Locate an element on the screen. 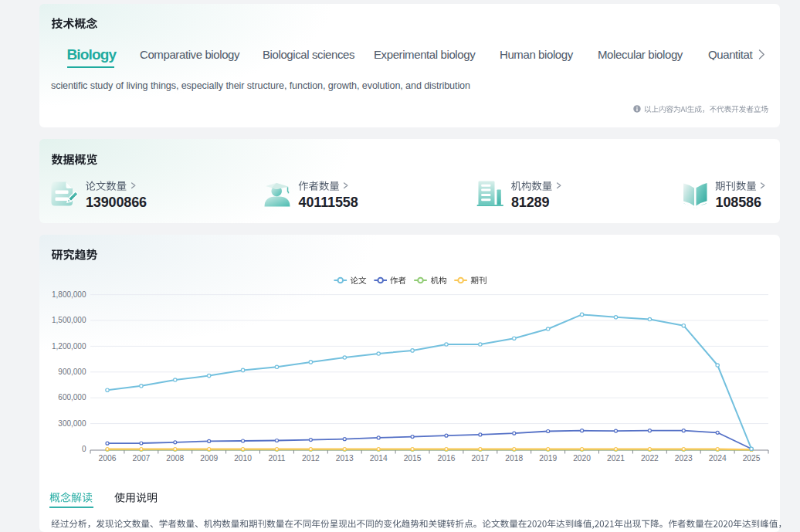 Image resolution: width=800 pixels, height=532 pixels. svg-text: 2014 is located at coordinates (378, 459).